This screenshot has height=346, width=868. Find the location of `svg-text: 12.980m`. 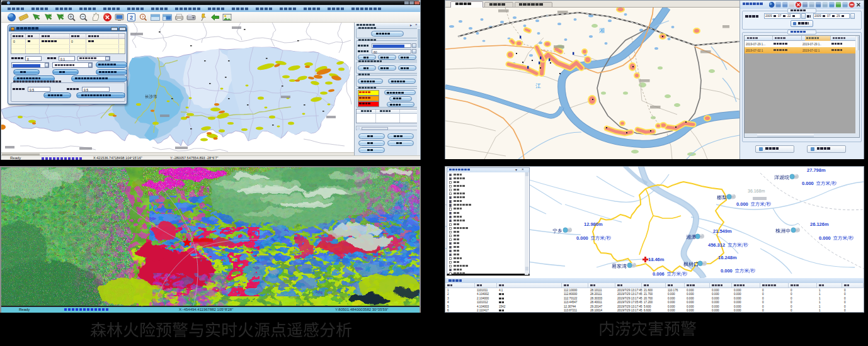

svg-text: 12.980m is located at coordinates (593, 224).